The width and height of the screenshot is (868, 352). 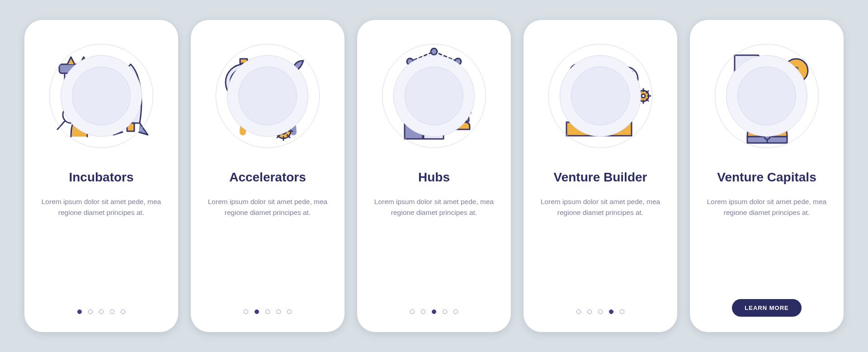 What do you see at coordinates (434, 177) in the screenshot?
I see `card-title: Hubs` at bounding box center [434, 177].